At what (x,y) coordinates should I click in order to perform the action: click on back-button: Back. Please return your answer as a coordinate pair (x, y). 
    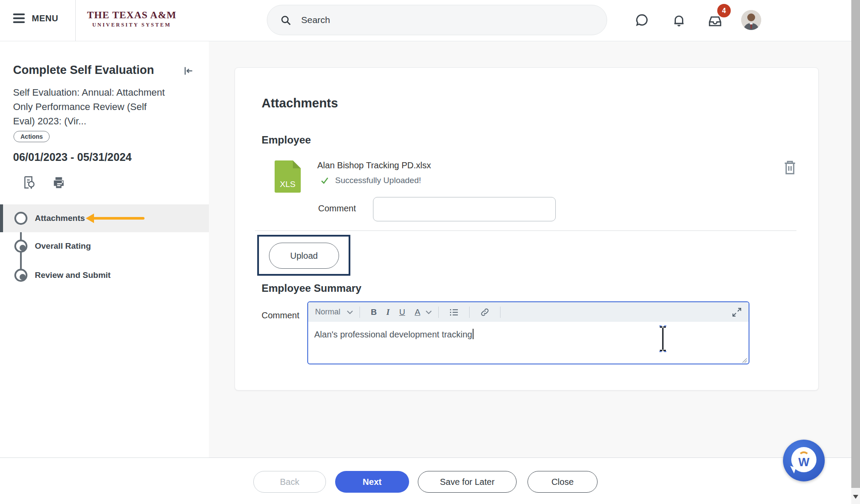
    Looking at the image, I should click on (290, 482).